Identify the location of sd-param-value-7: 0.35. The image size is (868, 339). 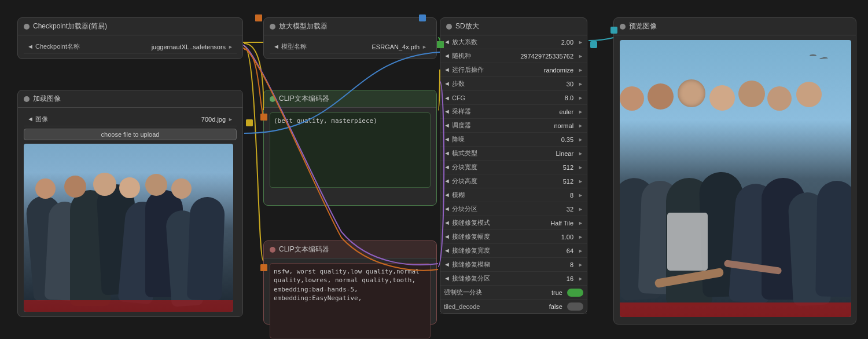
(547, 140).